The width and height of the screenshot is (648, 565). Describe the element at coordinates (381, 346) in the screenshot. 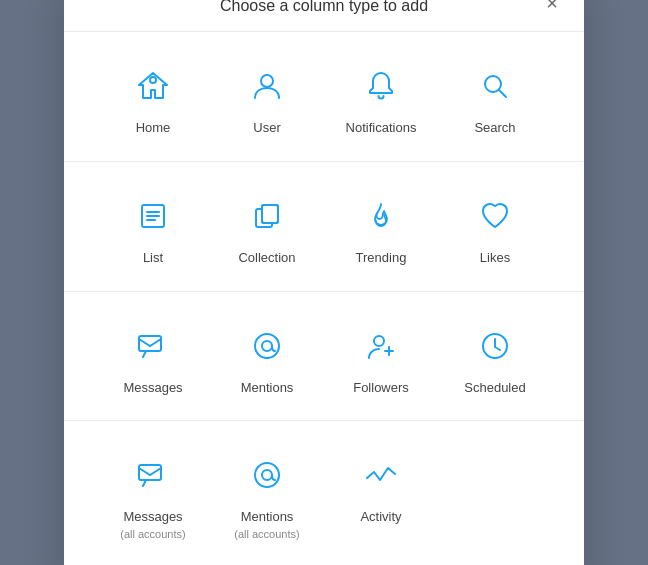

I see `followers-icon` at that location.